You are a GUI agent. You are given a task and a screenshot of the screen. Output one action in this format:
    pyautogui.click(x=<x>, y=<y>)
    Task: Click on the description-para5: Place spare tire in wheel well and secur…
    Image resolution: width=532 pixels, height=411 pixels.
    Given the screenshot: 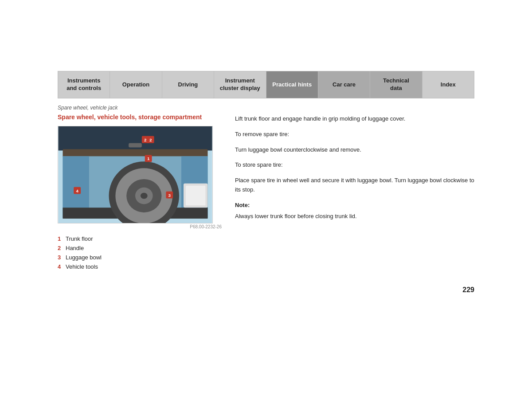 What is the action you would take?
    pyautogui.click(x=355, y=185)
    